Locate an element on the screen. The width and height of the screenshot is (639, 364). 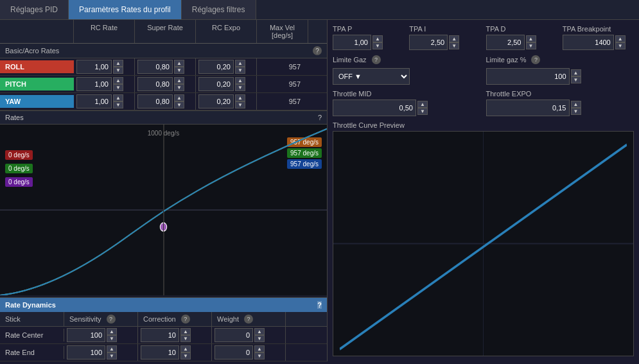
dyn-center-weight-down: ▼ is located at coordinates (259, 339).